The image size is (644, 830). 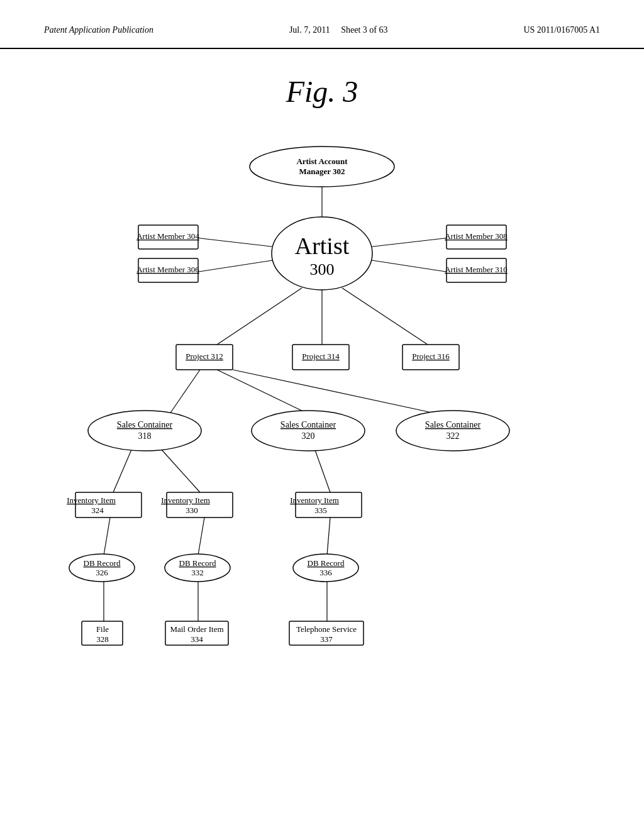 I want to click on svg-text: 336, so click(x=326, y=572).